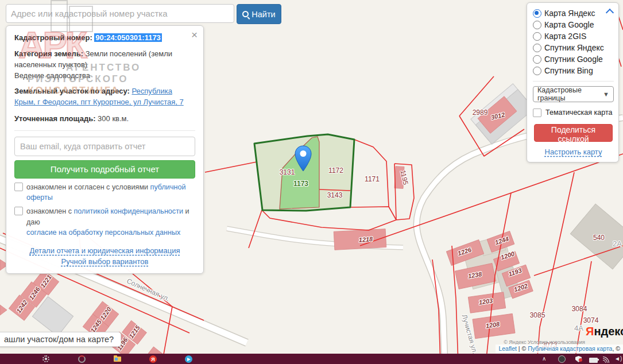 Image resolution: width=623 pixels, height=364 pixels. What do you see at coordinates (570, 94) in the screenshot?
I see `boundaries-layer-value: Кадастровые границы` at bounding box center [570, 94].